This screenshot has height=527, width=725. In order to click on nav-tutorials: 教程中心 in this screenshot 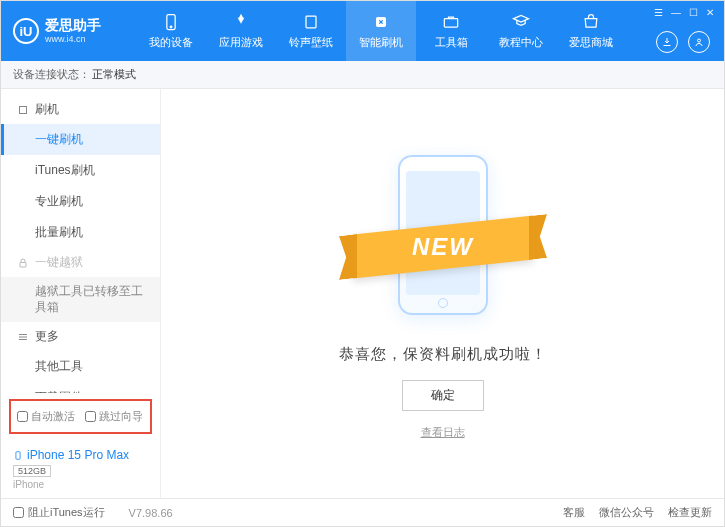, I will do `click(521, 31)`.